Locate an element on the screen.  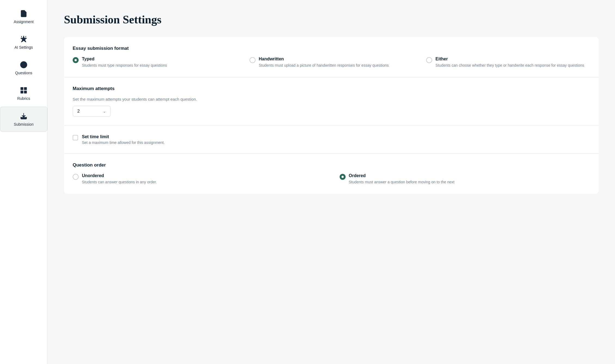
sidebar-item-label: AI Settings is located at coordinates (24, 47).